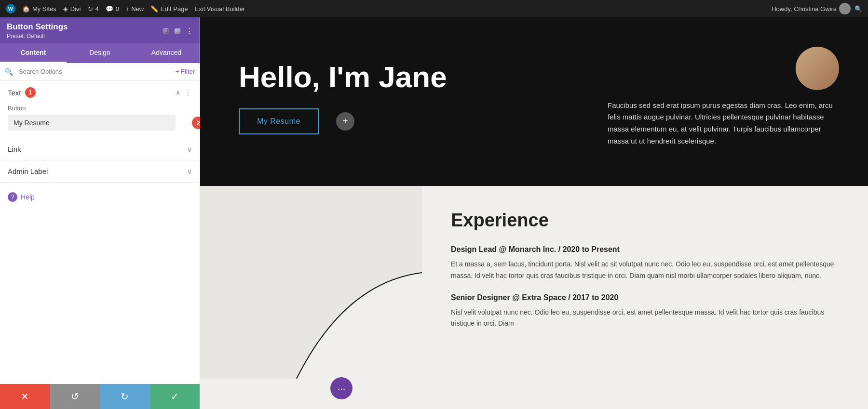  What do you see at coordinates (100, 53) in the screenshot?
I see `panel-tabs: Content Design Advanced` at bounding box center [100, 53].